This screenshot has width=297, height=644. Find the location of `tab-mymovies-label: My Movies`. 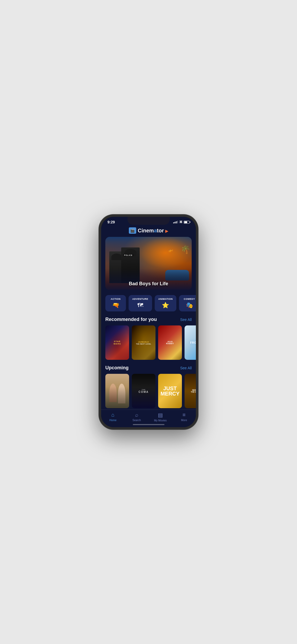

tab-mymovies-label: My Movies is located at coordinates (160, 420).